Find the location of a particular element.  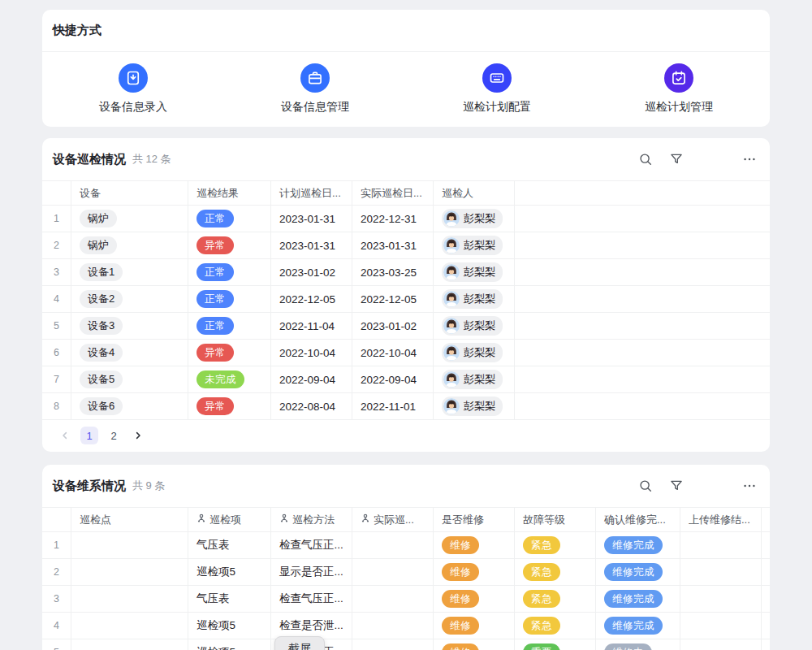

cell-device: 设备5 is located at coordinates (130, 380).